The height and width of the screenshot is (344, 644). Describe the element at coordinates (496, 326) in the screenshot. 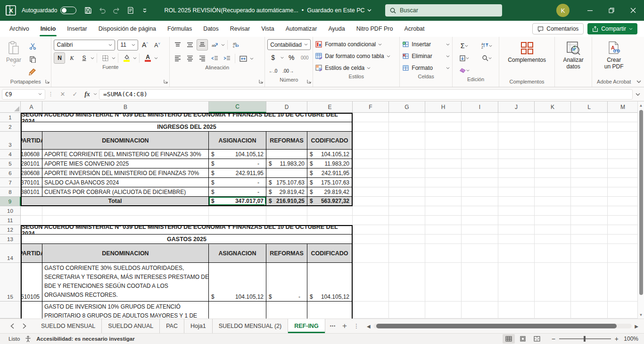

I see `horizontal-scrollbar-thumb` at that location.